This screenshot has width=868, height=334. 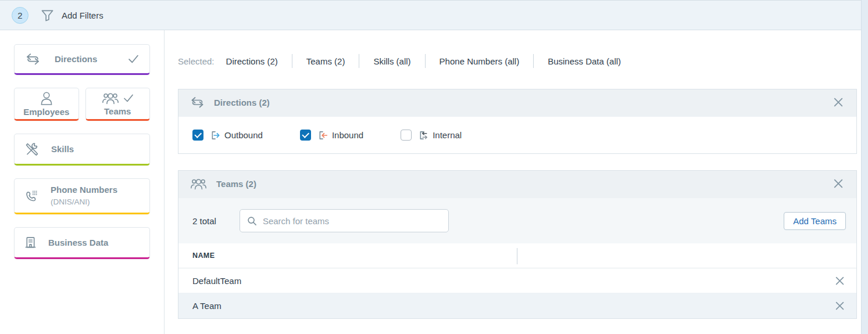 I want to click on directions-panel-header: Directions (2), so click(x=517, y=103).